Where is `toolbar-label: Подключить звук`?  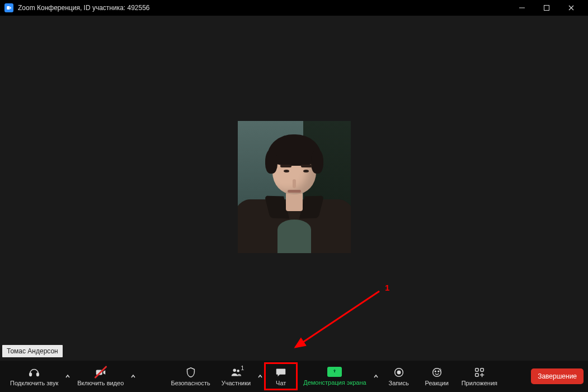
toolbar-label: Подключить звук is located at coordinates (34, 383).